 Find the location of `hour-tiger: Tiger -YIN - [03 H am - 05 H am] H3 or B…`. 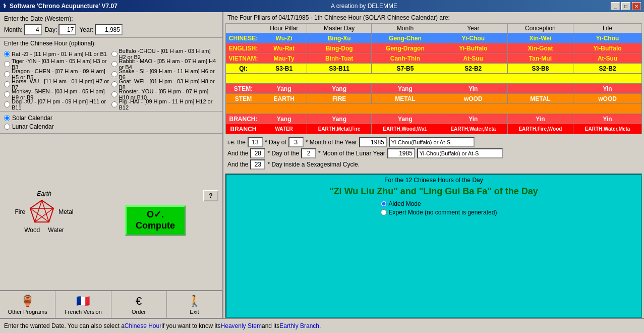

hour-tiger: Tiger -YIN - [03 H am - 05 H am] H3 or B… is located at coordinates (57, 64).